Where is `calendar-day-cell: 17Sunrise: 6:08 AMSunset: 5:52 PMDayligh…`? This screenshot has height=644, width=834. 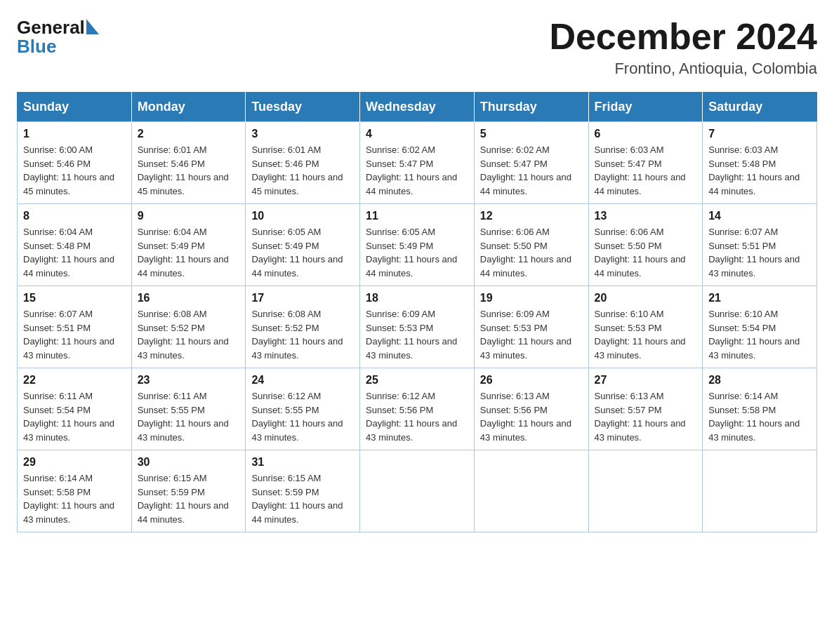 calendar-day-cell: 17Sunrise: 6:08 AMSunset: 5:52 PMDayligh… is located at coordinates (303, 327).